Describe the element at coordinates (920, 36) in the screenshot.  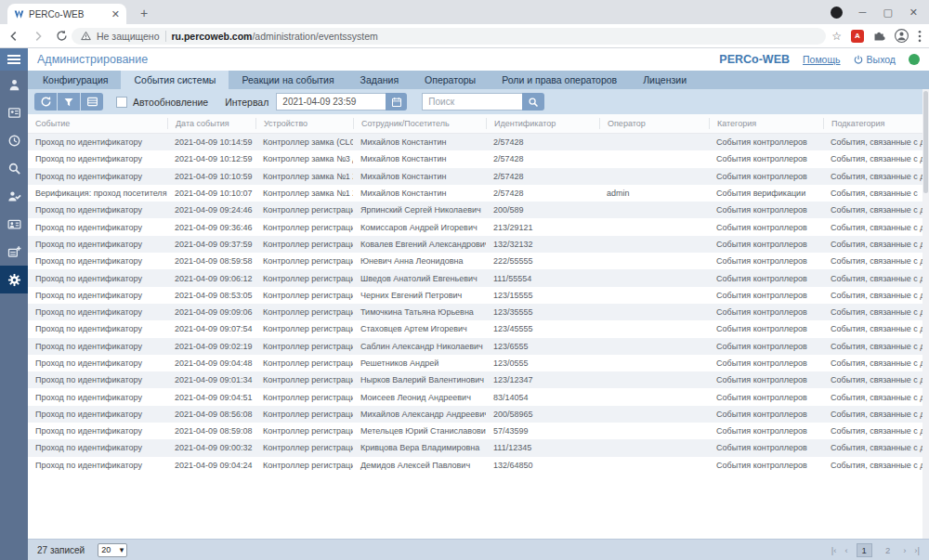
I see `browser-menu-icon` at that location.